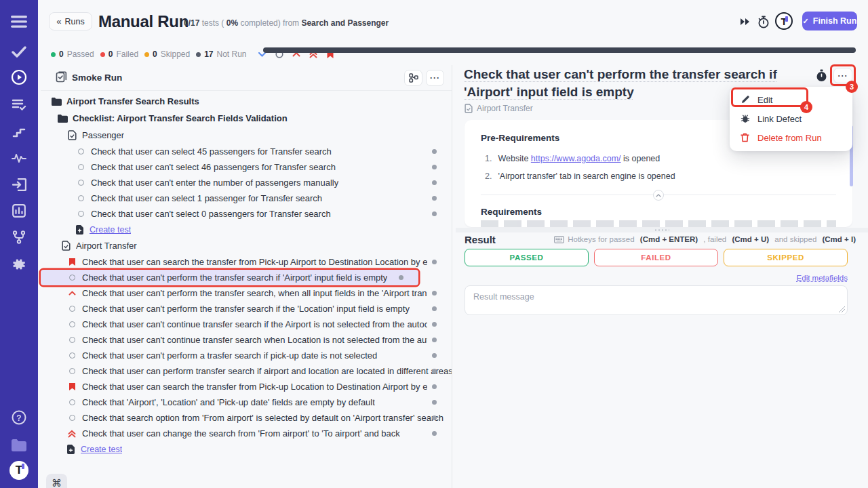 Image resolution: width=868 pixels, height=488 pixels. What do you see at coordinates (662, 230) in the screenshot?
I see `drag-grip-icon` at bounding box center [662, 230].